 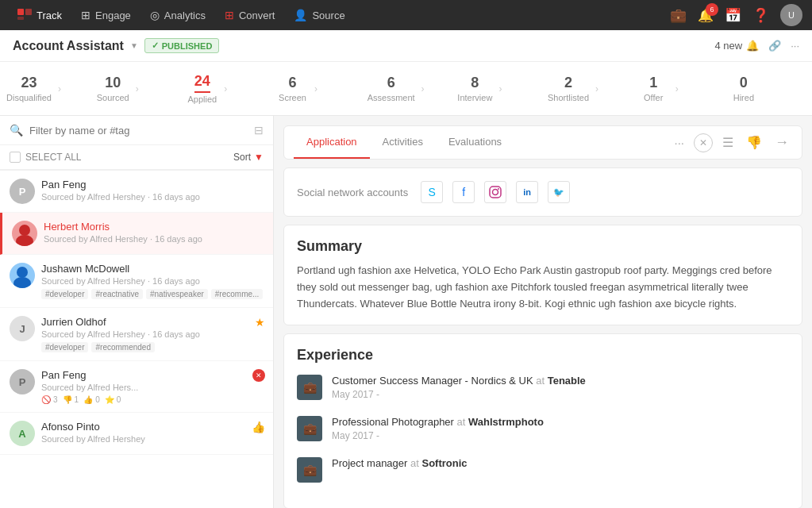 I want to click on close-icon: ✕, so click(x=703, y=143).